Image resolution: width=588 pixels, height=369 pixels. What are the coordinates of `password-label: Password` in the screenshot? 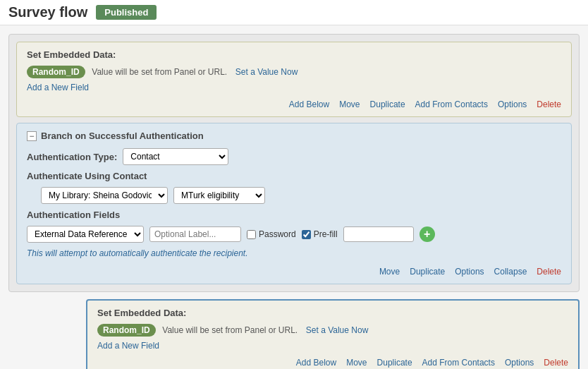 It's located at (278, 234).